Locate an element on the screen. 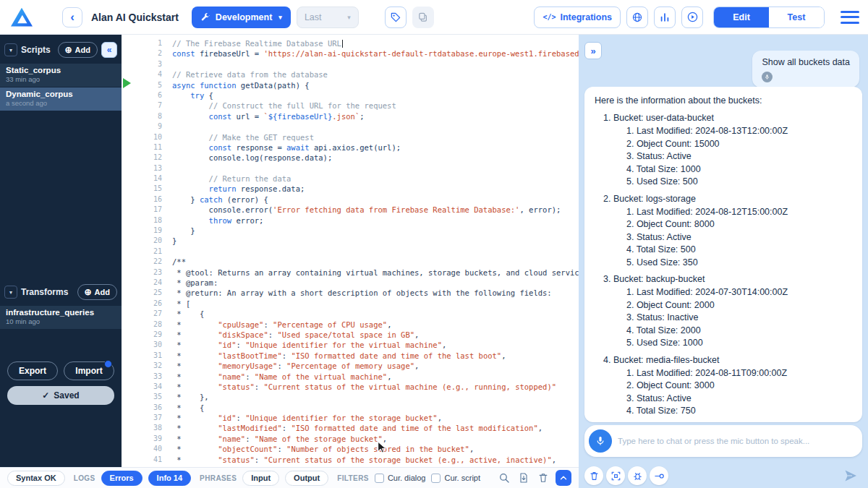 The image size is (868, 488). code-line: 18 throw error; is located at coordinates (350, 221).